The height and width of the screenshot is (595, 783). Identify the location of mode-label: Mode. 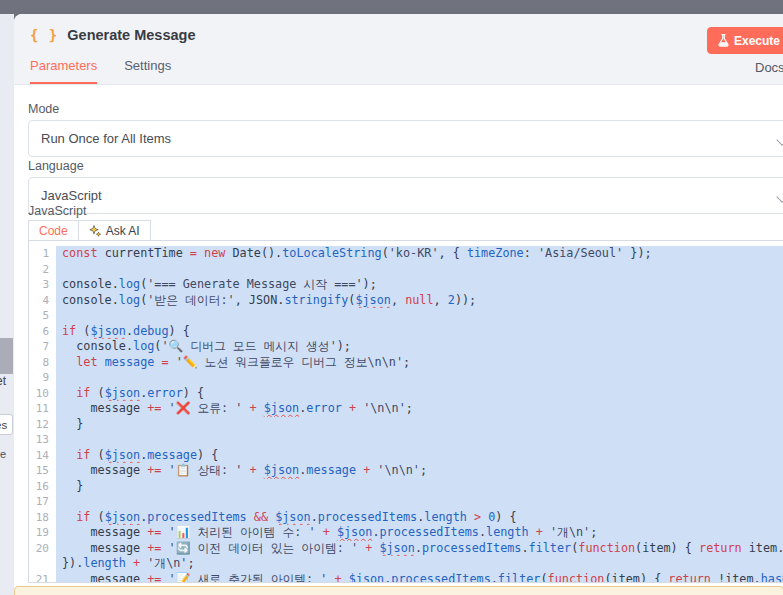
(44, 109).